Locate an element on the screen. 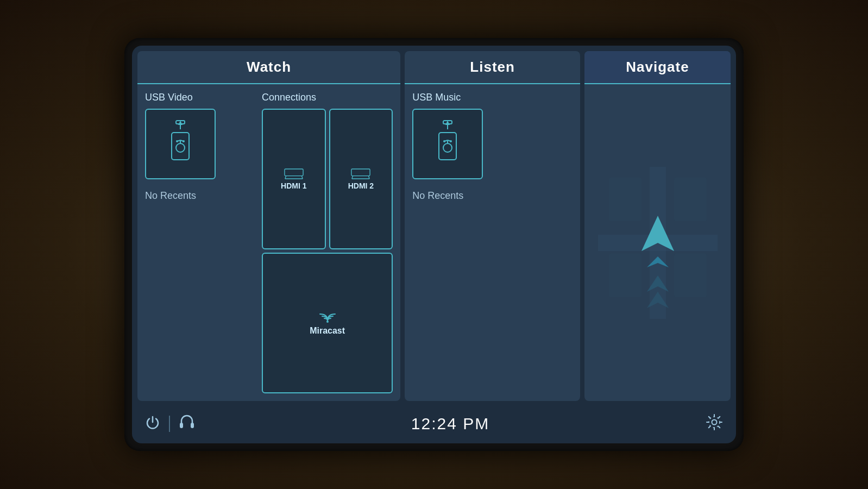  miracast-label: Miracast is located at coordinates (327, 331).